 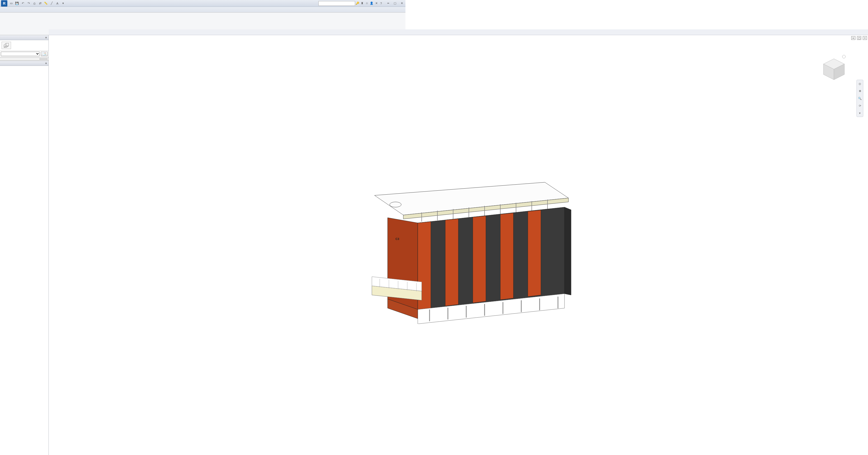 I want to click on maximize-button: ▢, so click(x=395, y=3).